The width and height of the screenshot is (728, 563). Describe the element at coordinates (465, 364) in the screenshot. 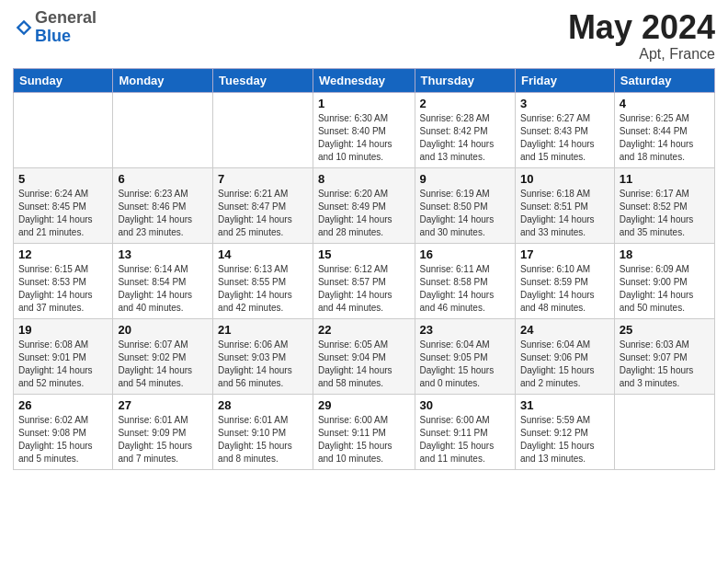

I see `cell-info-text: Sunrise: 6:04 AMSunset: 9:05 PMDaylight:…` at that location.